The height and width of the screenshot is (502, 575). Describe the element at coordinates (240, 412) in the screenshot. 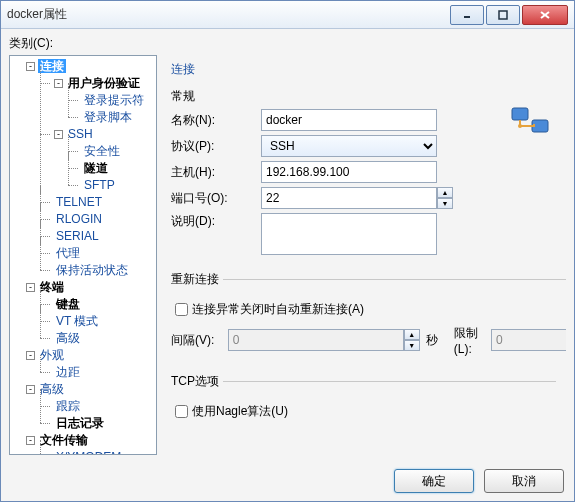

I see `nagle-checkbox-label: 使用Nagle算法(U)` at that location.